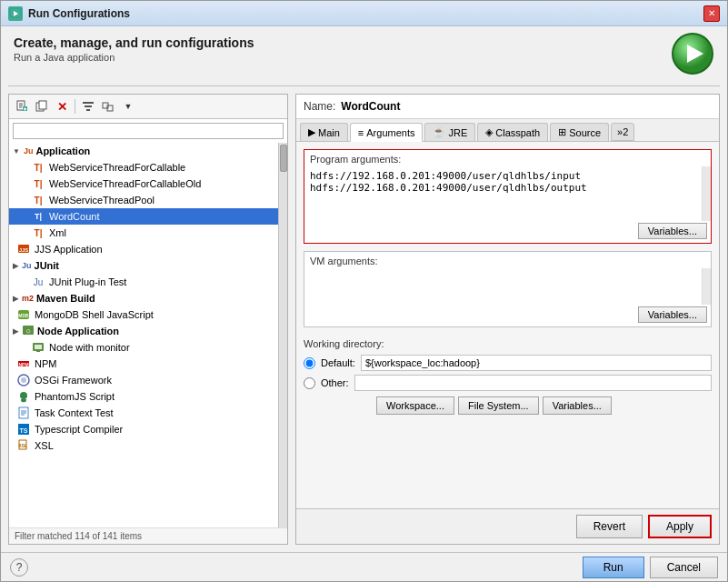 This screenshot has height=582, width=728. Describe the element at coordinates (498, 406) in the screenshot. I see `file-system-button: File System...` at that location.